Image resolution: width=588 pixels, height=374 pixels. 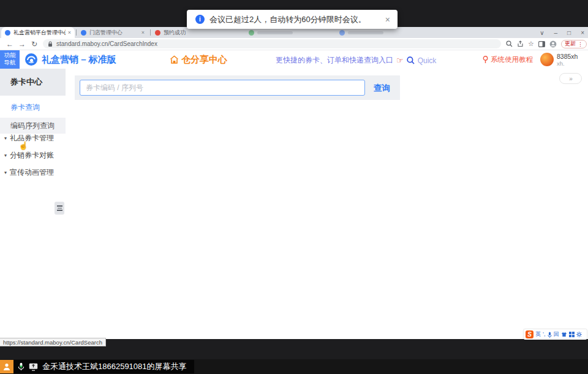 What do you see at coordinates (205, 60) in the screenshot?
I see `share-center-label: 仓分享中心` at bounding box center [205, 60].